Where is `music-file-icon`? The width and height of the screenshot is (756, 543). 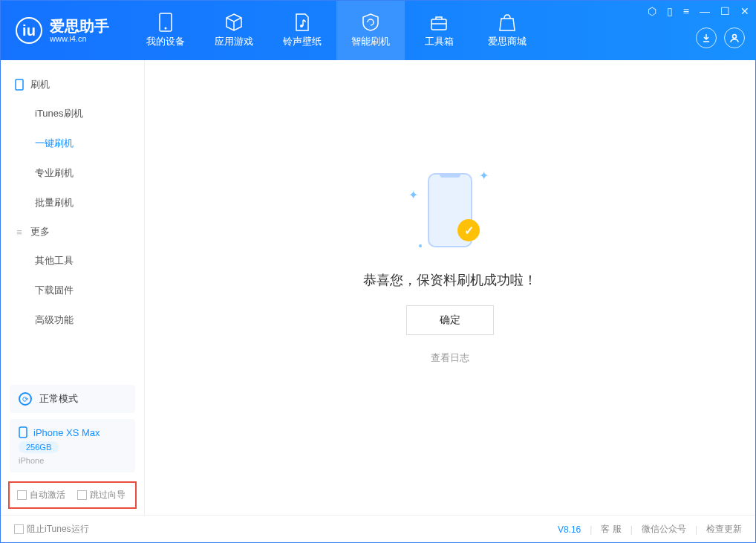 music-file-icon is located at coordinates (302, 22).